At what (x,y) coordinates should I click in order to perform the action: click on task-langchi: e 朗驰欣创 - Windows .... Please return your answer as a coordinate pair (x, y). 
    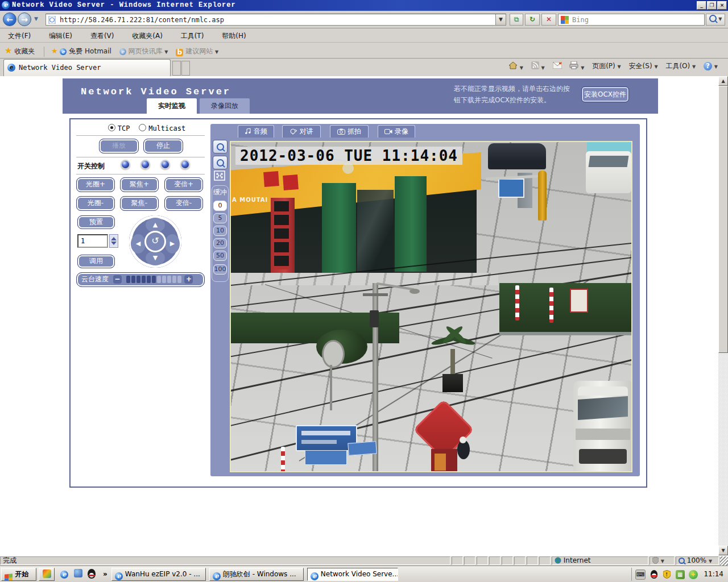
    Looking at the image, I should click on (257, 574).